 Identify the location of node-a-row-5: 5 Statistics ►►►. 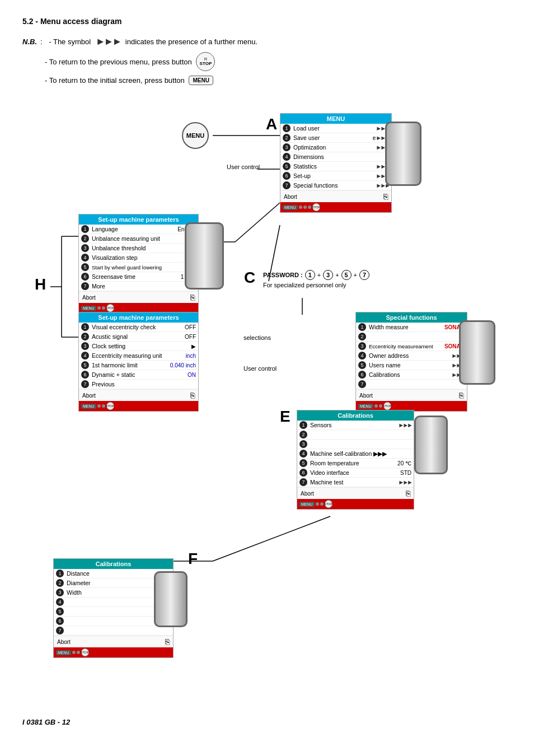
(336, 167).